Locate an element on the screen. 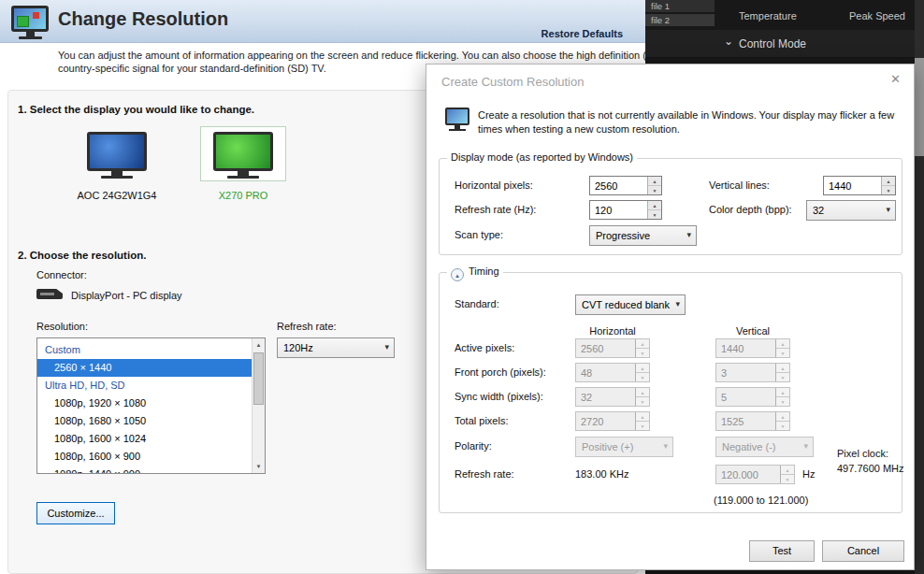 The image size is (924, 574). resolution-listbox: Custom 2560 × 1440 Ultra HD, HD, SD 1080… is located at coordinates (152, 406).